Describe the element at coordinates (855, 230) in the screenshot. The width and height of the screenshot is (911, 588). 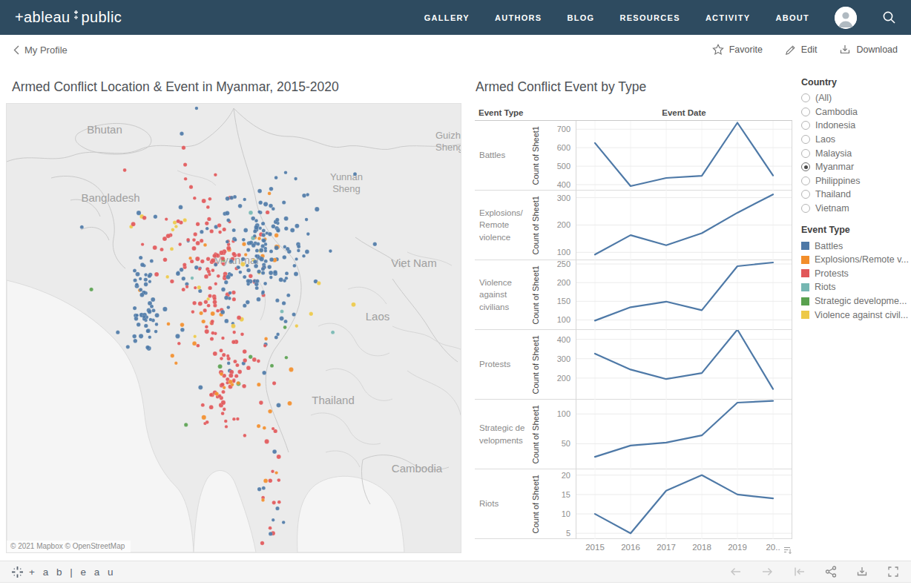
I see `legend-title: Event Type` at that location.